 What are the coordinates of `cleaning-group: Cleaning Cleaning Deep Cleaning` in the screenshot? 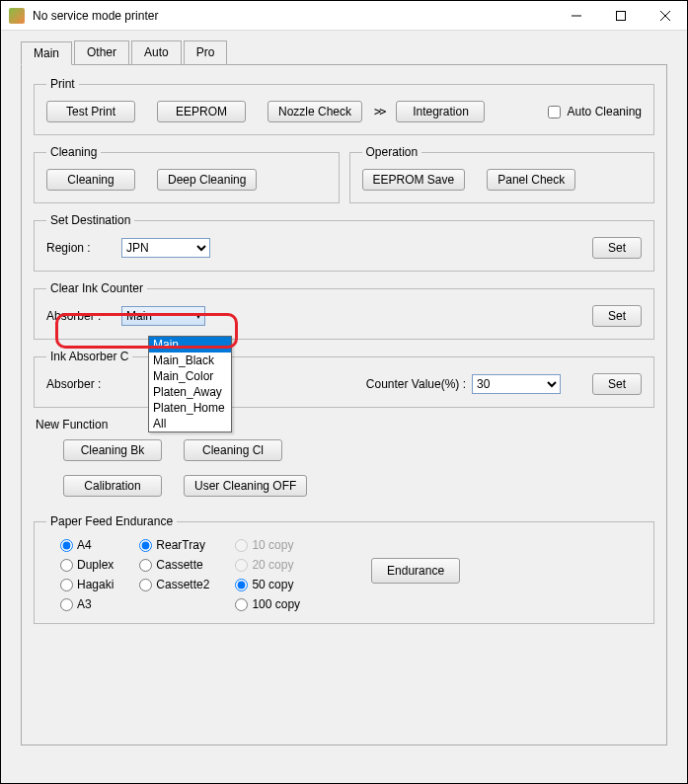 It's located at (187, 174).